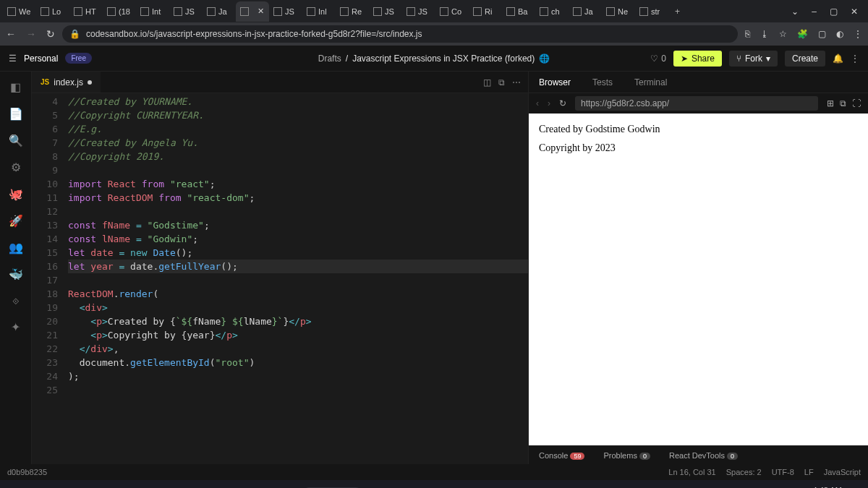 The image size is (868, 488). I want to click on app-header: ☰ Personal Free Drafts / Javascript Expr…, so click(434, 59).